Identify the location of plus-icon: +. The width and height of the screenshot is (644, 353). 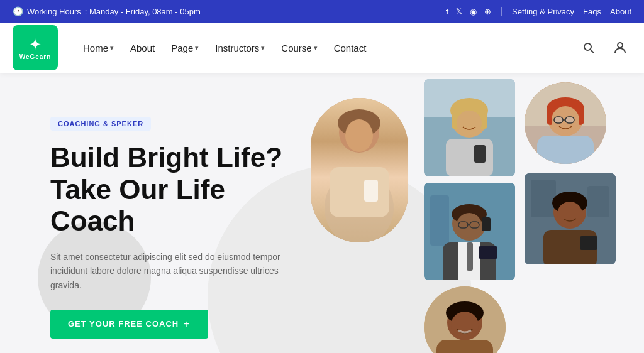
(187, 324).